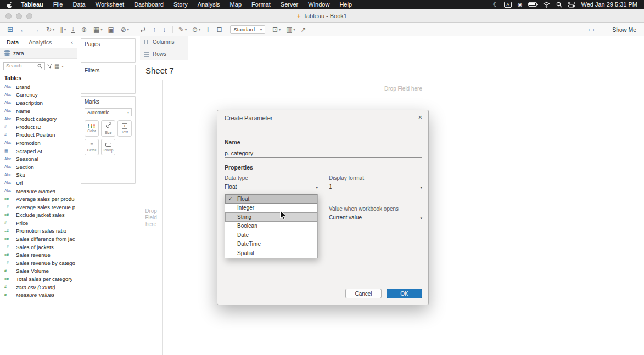 The image size is (644, 355). Describe the element at coordinates (144, 30) in the screenshot. I see `swap-rows-columns-icon: ⇄` at that location.